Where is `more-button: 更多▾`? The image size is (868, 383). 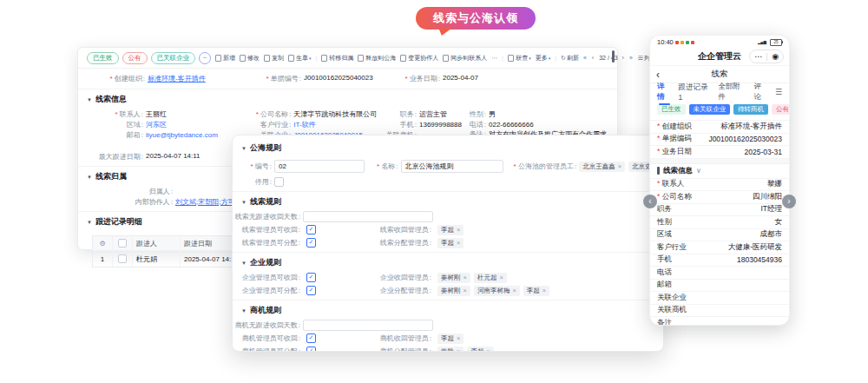
more-button: 更多▾ is located at coordinates (543, 58).